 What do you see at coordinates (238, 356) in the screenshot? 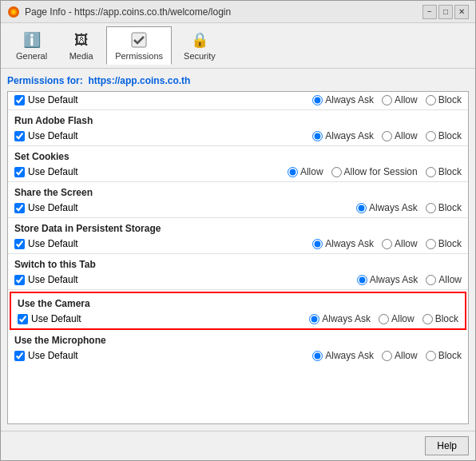
I see `permission-row-microphone: Use Default Always Ask Allow Block` at bounding box center [238, 356].